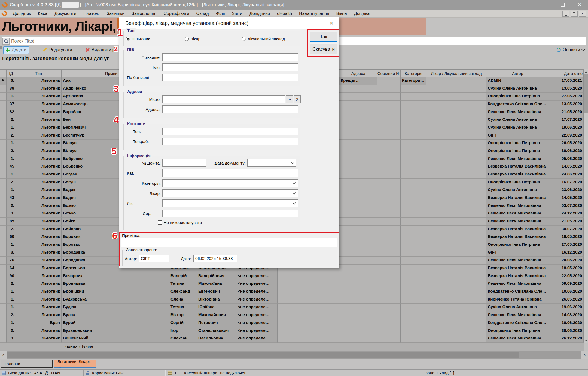 The image size is (588, 376). Describe the element at coordinates (289, 99) in the screenshot. I see `city-browse-button: ···` at that location.